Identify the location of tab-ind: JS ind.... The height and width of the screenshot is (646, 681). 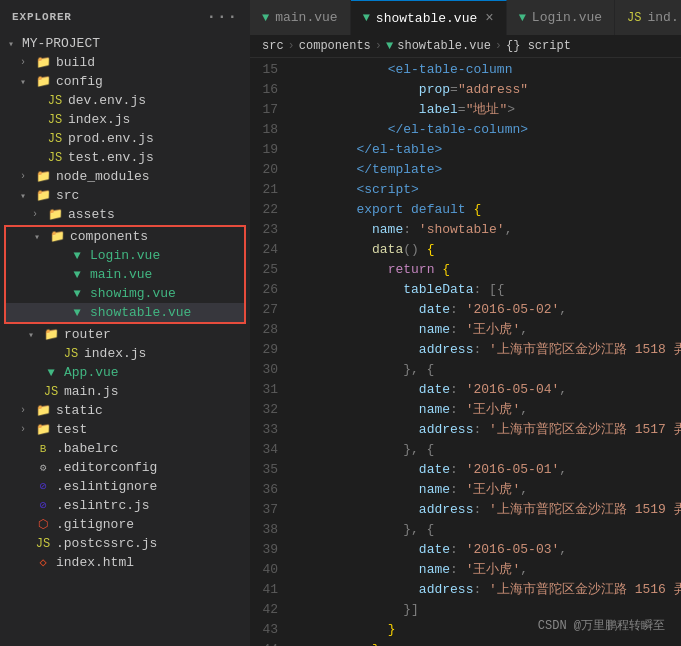
(648, 18).